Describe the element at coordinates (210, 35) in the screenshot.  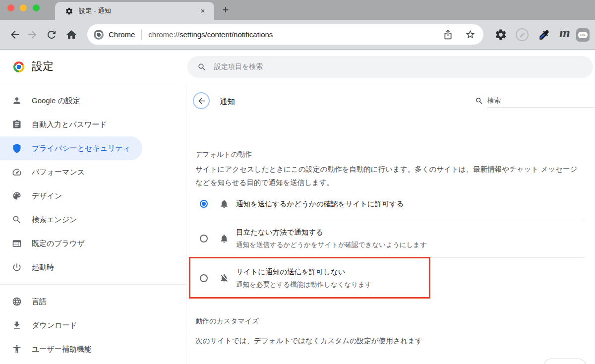
I see `url-text: chrome://settings/content/notifications` at that location.